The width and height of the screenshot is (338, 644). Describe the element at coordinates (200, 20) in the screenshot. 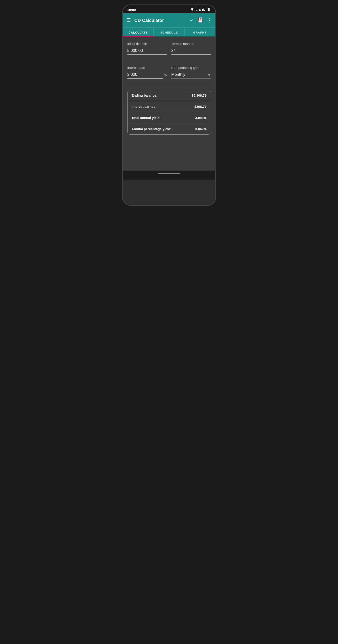

I see `save-button: 💾` at that location.